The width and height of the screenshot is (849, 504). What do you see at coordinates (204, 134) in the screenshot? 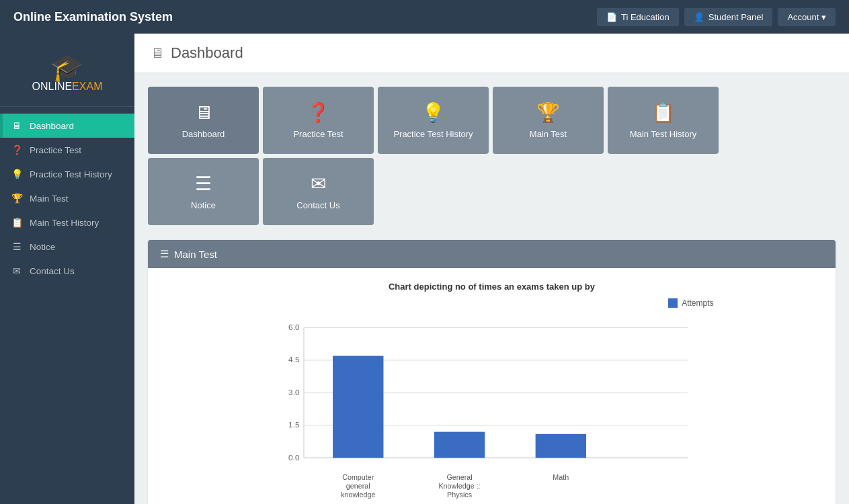
I see `tile-dashboard-label: Dashboard` at bounding box center [204, 134].